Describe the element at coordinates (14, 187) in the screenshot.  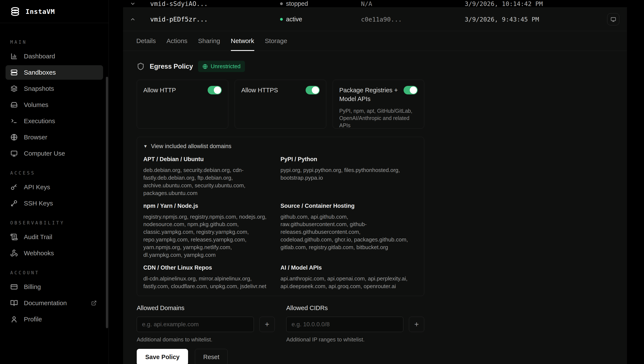
I see `key-round-icon` at that location.